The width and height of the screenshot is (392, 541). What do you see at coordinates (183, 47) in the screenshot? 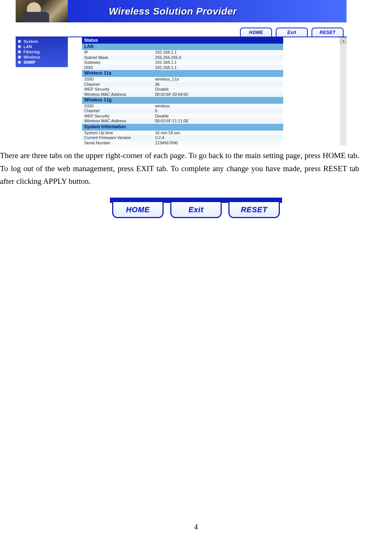
I see `section-lan: LAN` at bounding box center [183, 47].